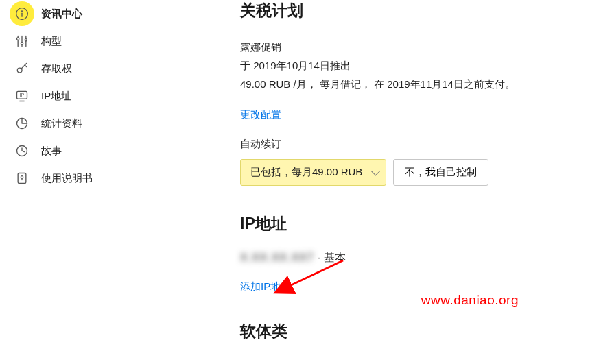  Describe the element at coordinates (77, 151) in the screenshot. I see `sidebar-item-5: 故事` at that location.